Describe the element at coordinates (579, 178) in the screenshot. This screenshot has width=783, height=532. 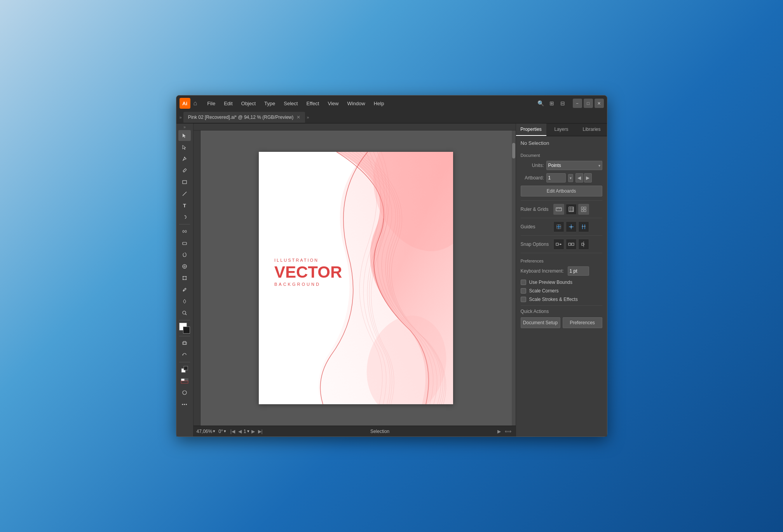
I see `artboard-prev-btn: ◀` at that location.